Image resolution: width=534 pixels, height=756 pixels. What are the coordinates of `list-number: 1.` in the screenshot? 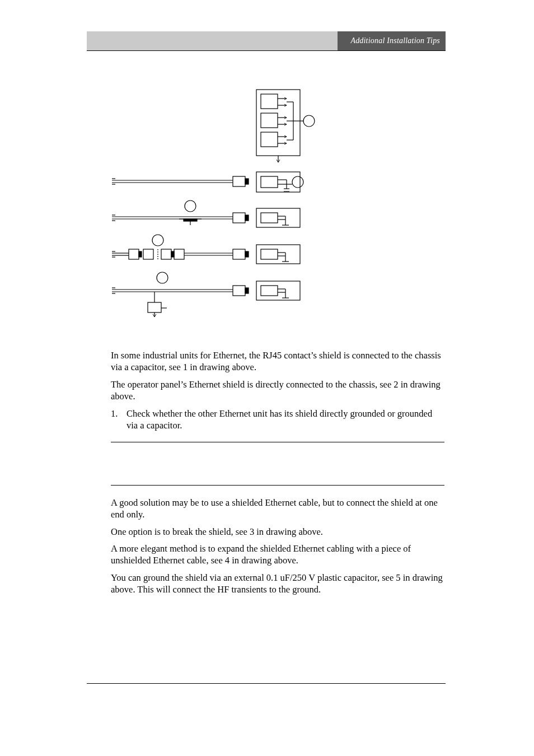 It's located at (119, 420).